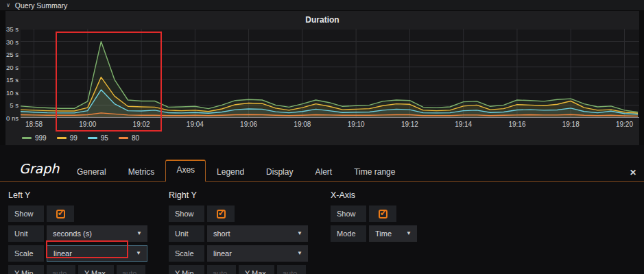  I want to click on x-tick-label: 19:20, so click(624, 125).